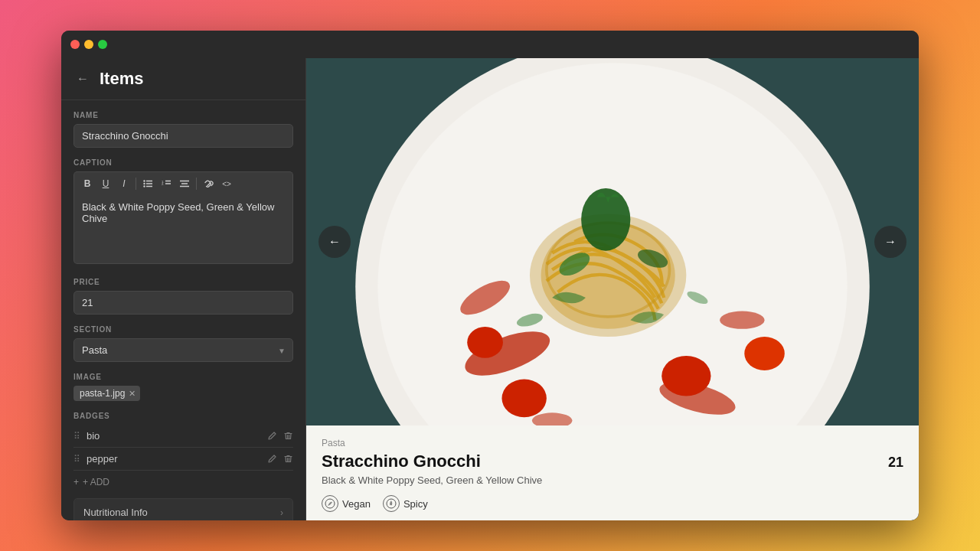  I want to click on price-field-group: PRICE, so click(184, 291).